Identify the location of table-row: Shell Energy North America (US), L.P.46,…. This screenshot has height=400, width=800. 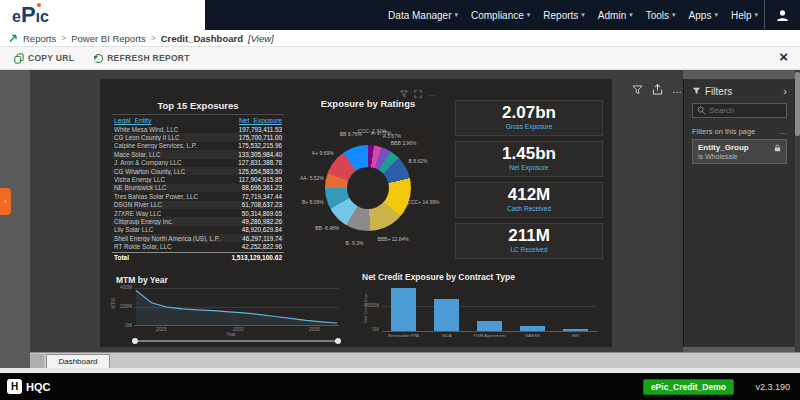
(198, 238).